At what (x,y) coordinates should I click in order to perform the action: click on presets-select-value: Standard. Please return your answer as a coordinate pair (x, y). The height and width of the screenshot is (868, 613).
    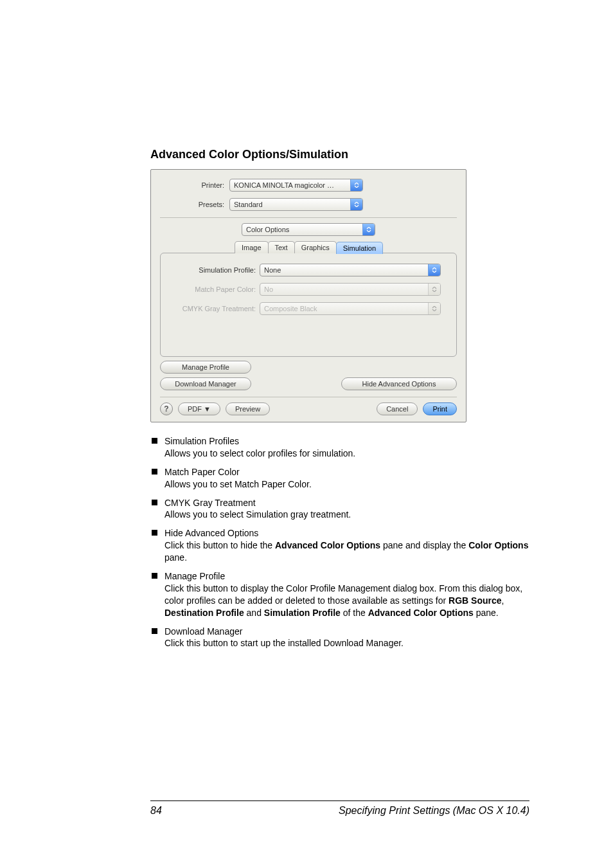
    Looking at the image, I should click on (290, 204).